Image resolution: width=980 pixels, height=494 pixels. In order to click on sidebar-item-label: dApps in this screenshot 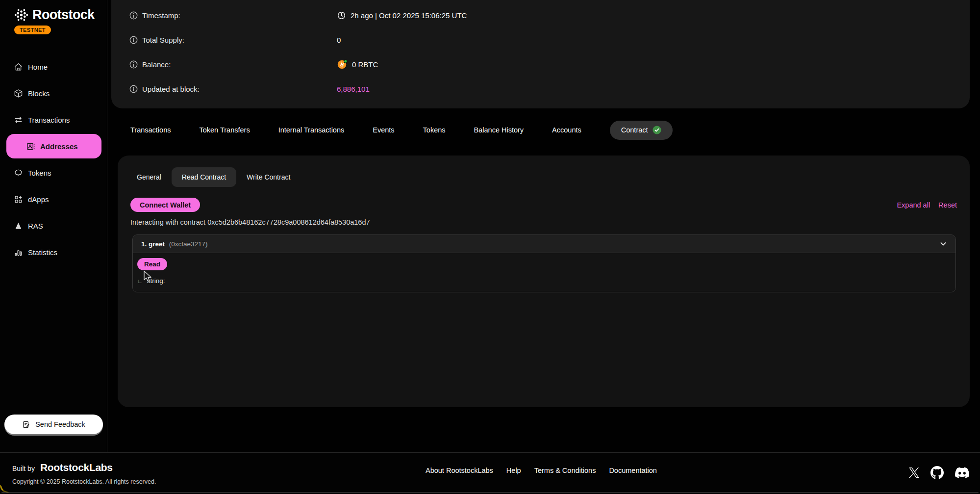, I will do `click(38, 199)`.